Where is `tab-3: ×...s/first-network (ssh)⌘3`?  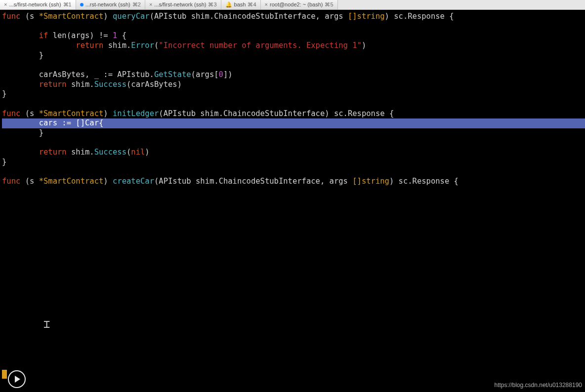
tab-3: ×...s/first-network (ssh)⌘3 is located at coordinates (183, 5).